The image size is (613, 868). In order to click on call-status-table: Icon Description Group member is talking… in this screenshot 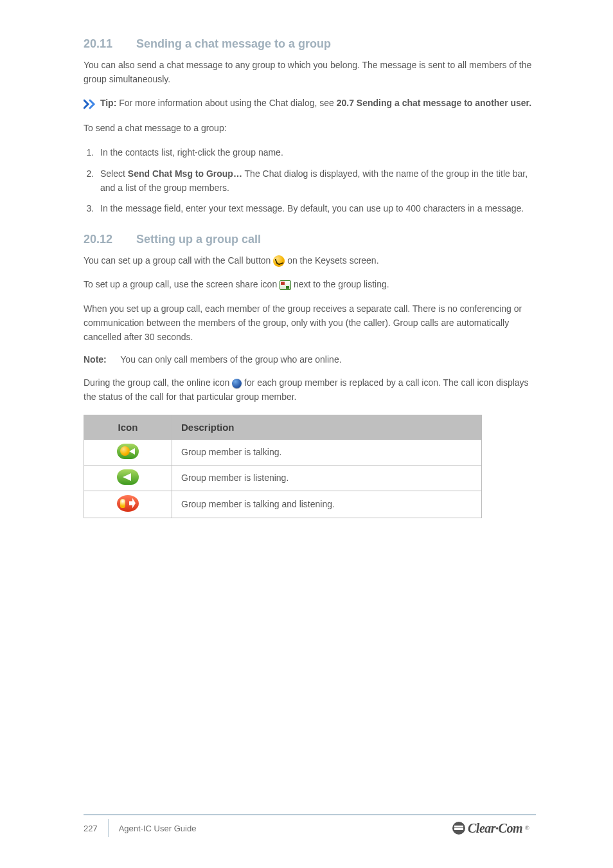, I will do `click(283, 467)`.